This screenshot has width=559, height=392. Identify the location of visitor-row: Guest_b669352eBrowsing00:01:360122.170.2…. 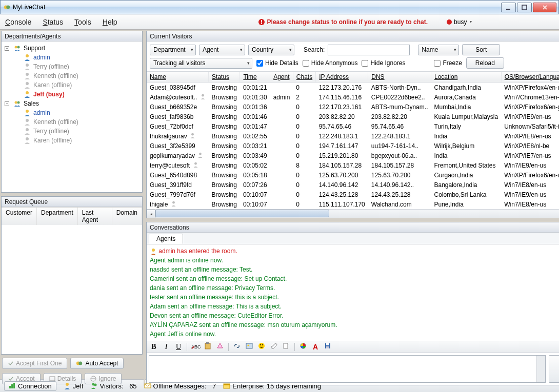
(353, 107).